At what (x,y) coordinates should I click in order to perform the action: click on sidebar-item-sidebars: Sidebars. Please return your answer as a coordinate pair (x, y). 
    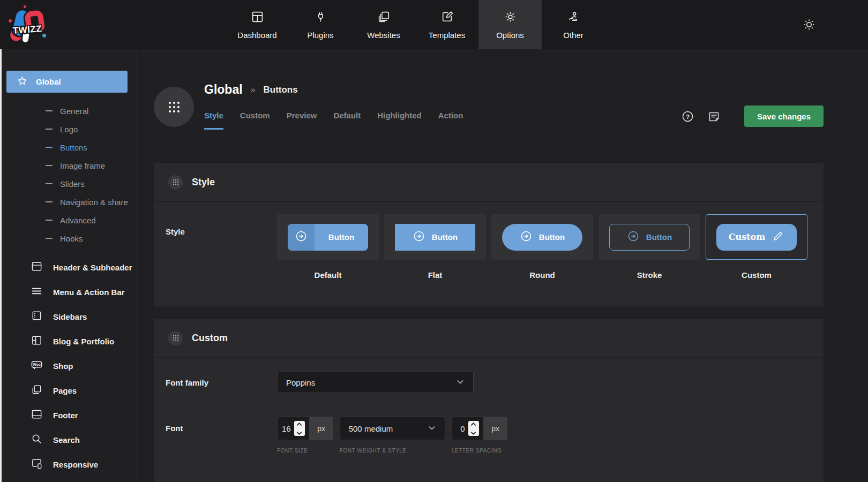
    Looking at the image, I should click on (69, 317).